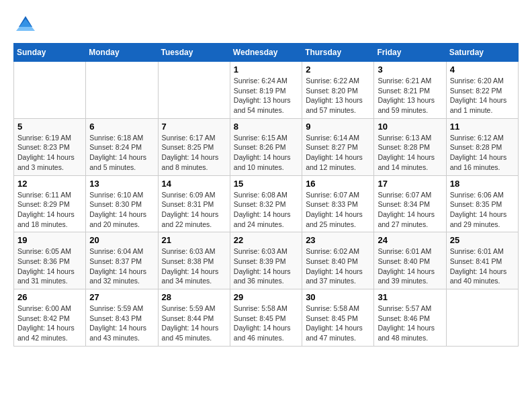 This screenshot has height=411, width=532. Describe the element at coordinates (266, 210) in the screenshot. I see `day-info: Sunrise: 6:08 AM Sunset: 8:32 PM Dayligh…` at that location.